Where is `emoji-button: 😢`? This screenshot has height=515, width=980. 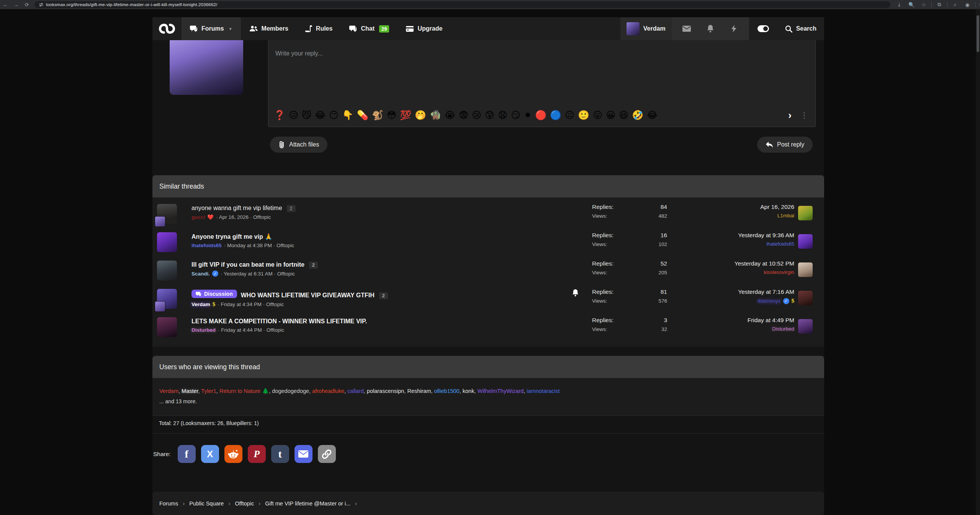
emoji-button: 😢 is located at coordinates (476, 115).